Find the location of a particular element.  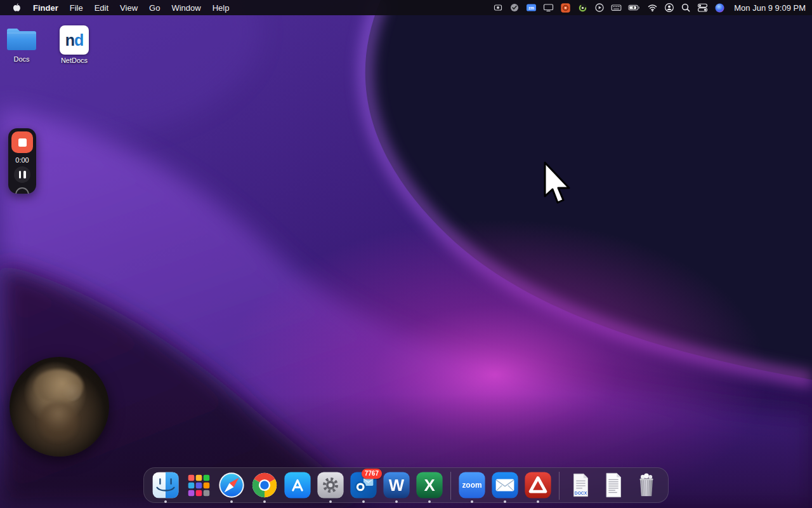

dock-safari is located at coordinates (232, 487).